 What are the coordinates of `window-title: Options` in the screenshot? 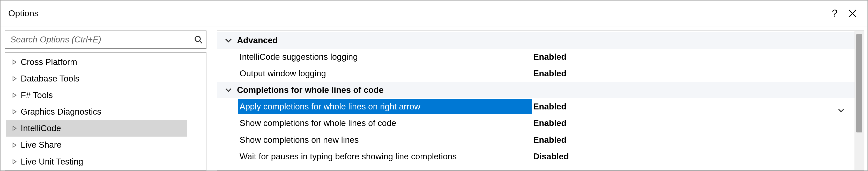 It's located at (24, 13).